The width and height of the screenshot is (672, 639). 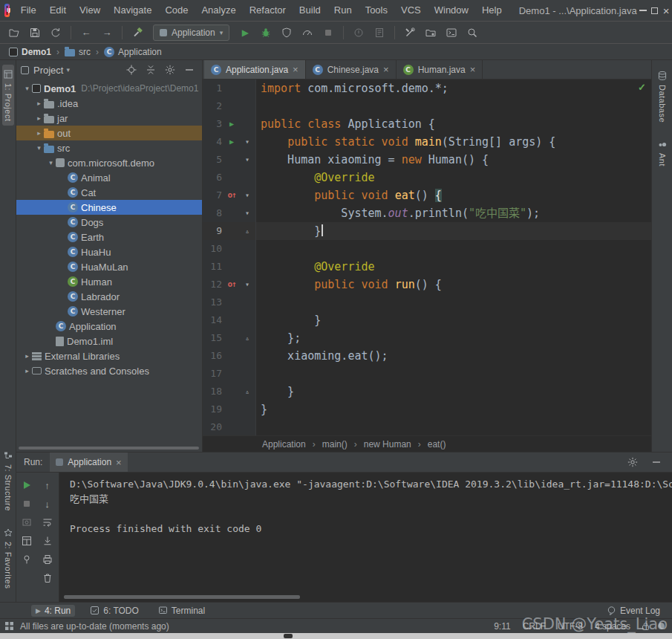 I want to click on code-line-6: @Override, so click(x=456, y=178).